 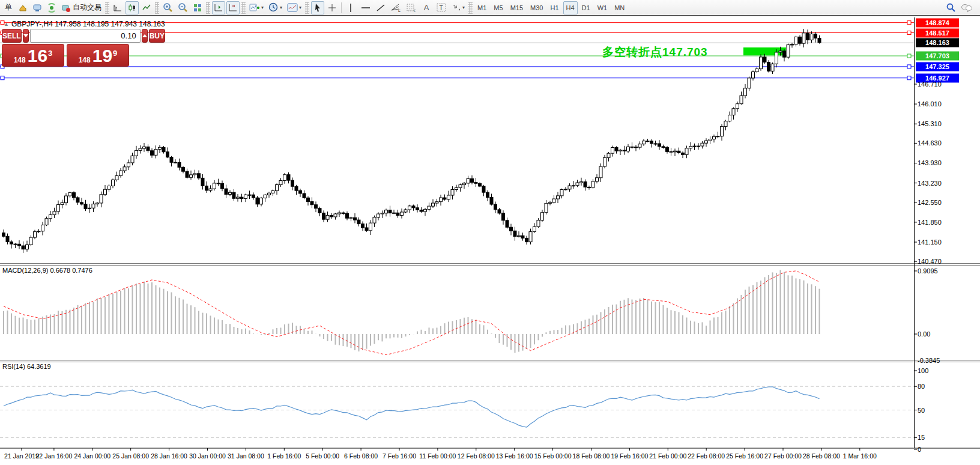 What do you see at coordinates (655, 52) in the screenshot?
I see `pivot-annotation: 多空转折点147.703` at bounding box center [655, 52].